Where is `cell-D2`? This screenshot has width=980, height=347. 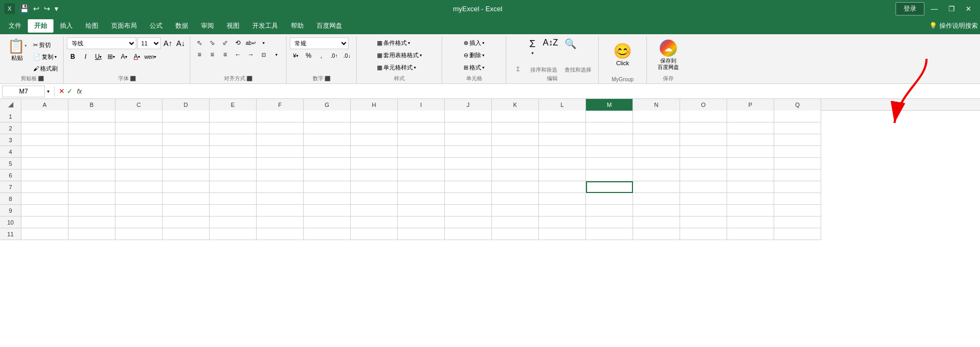
cell-D2 is located at coordinates (186, 128).